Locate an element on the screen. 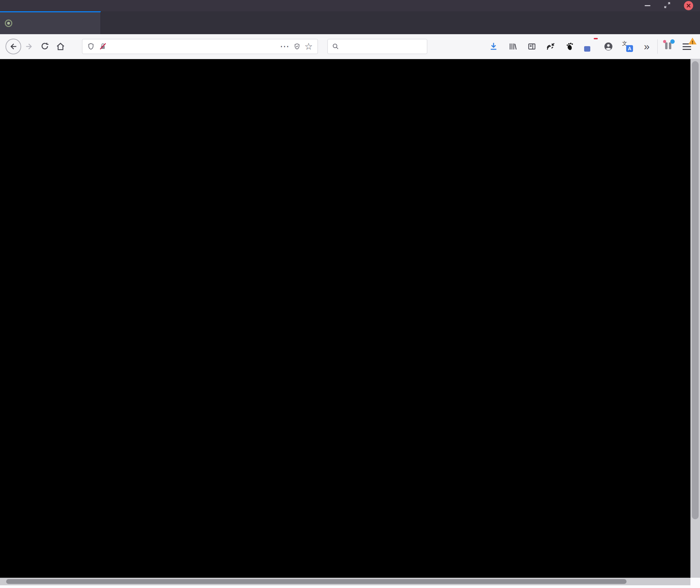 Image resolution: width=700 pixels, height=588 pixels. blue-dot-icon is located at coordinates (673, 42).